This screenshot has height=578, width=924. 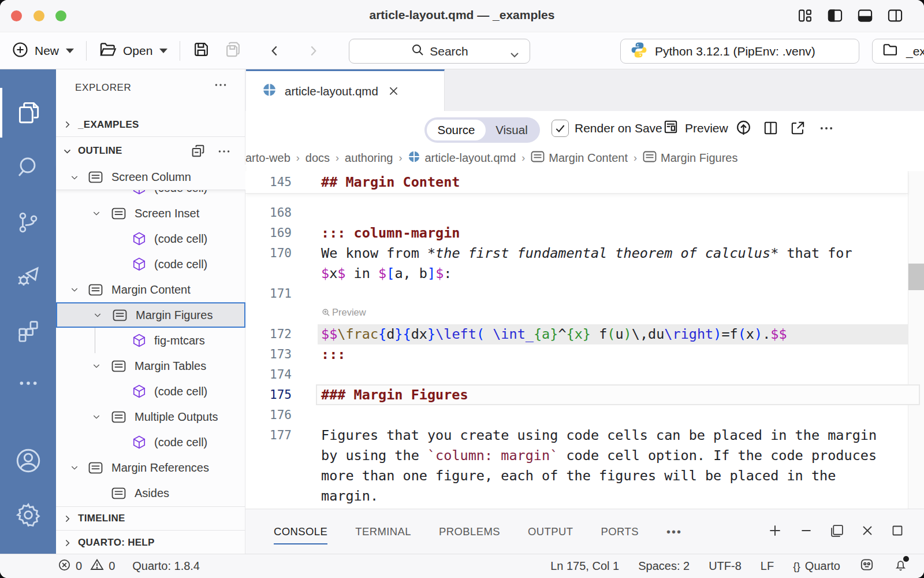 I want to click on line-number: 175, so click(x=269, y=395).